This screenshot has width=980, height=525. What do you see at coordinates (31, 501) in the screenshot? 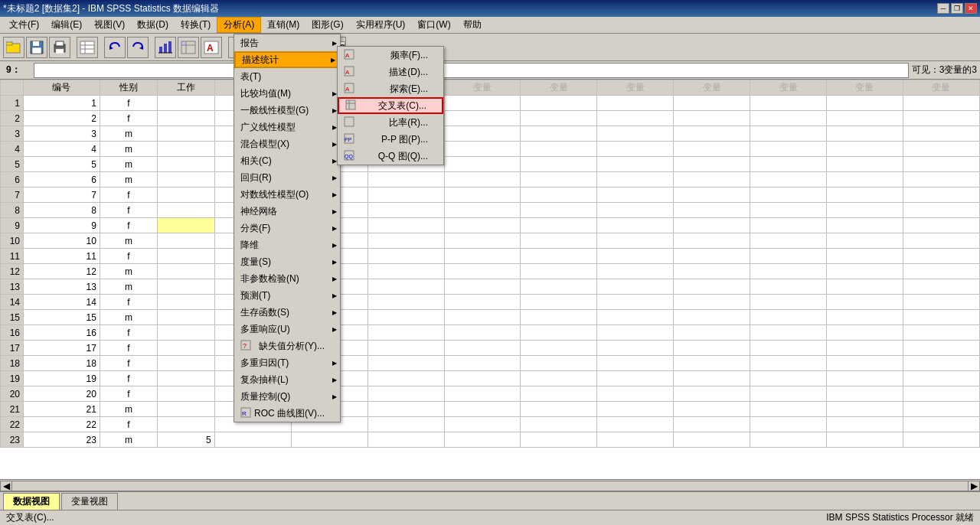
I see `tab-data-view: 数据视图` at bounding box center [31, 501].